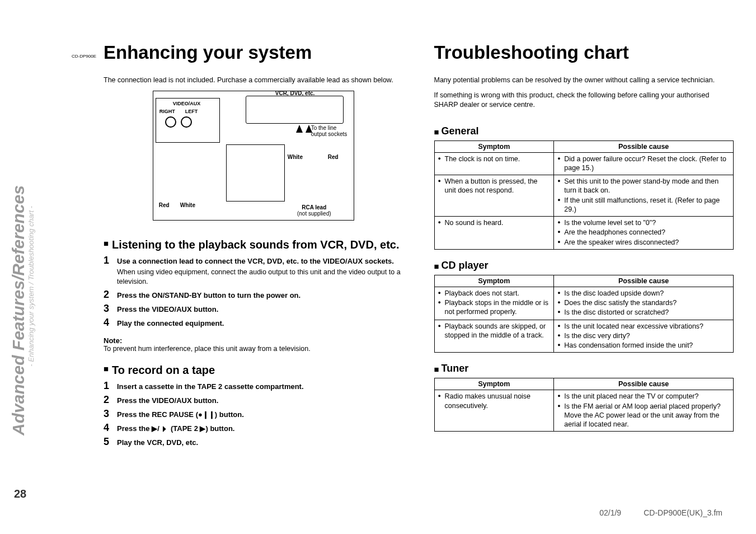  Describe the element at coordinates (644, 336) in the screenshot. I see `cause-item: Is the disc very dirty?` at that location.